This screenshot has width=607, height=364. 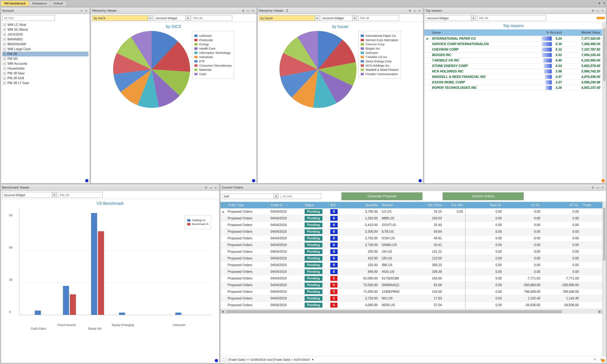 I want to click on table-row: Proposed Orders04/04/2018PendingB150.00I…, so click(x=411, y=265).